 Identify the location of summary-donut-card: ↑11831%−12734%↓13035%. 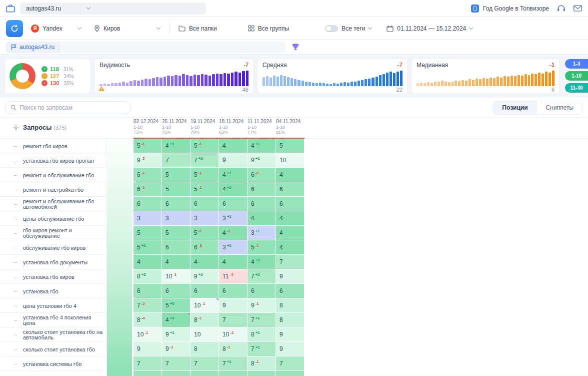
(48, 76).